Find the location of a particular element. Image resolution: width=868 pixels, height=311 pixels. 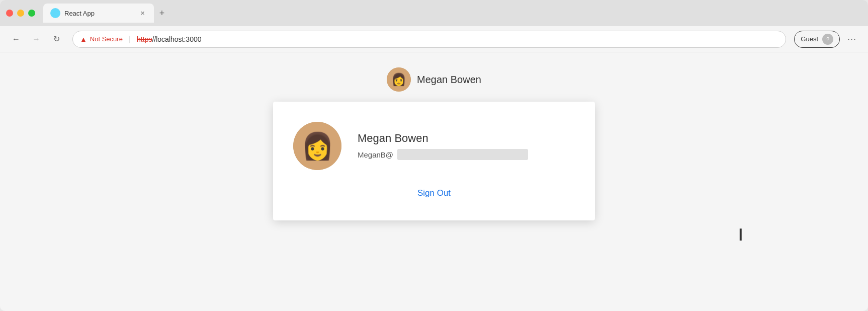

avatar-image-small: 👩 is located at coordinates (399, 80).